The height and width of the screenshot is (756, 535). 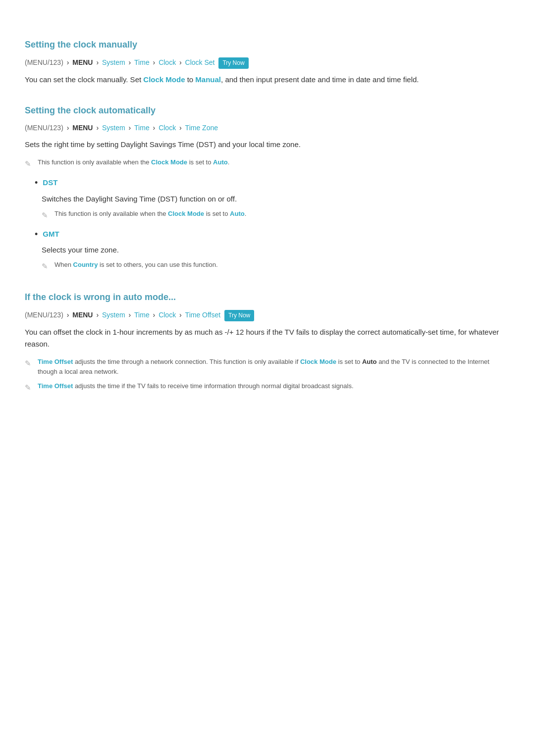 What do you see at coordinates (268, 111) in the screenshot?
I see `section-title-automatic: Setting the clock automatically` at bounding box center [268, 111].